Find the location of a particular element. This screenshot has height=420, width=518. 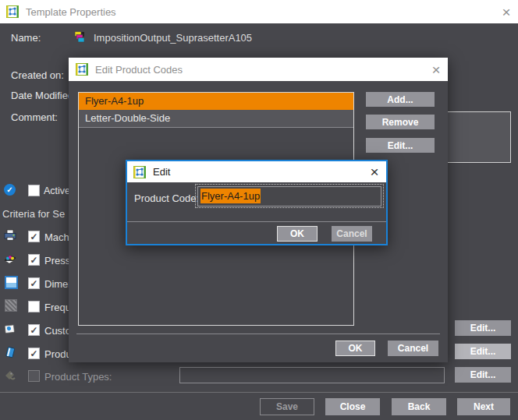

edit-customers-button: Edit... is located at coordinates (483, 328).